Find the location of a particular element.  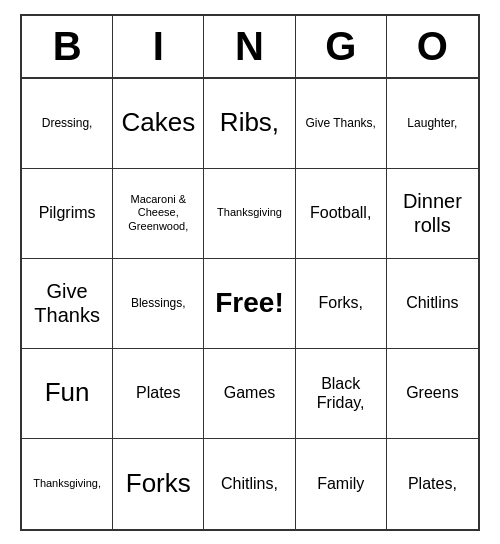

cell-text: Cakes is located at coordinates (158, 122).